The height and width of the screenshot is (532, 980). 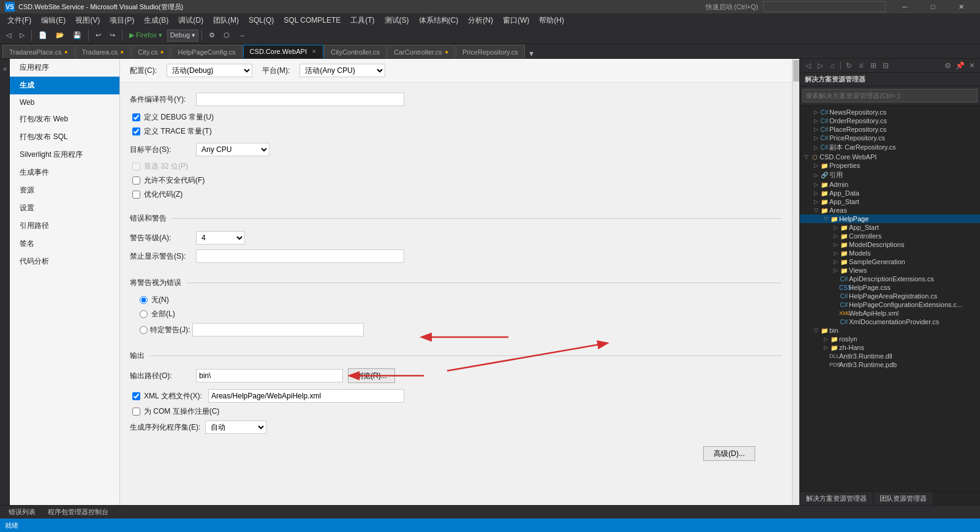 I want to click on advanced-button: 高级(D)..., so click(x=729, y=454).